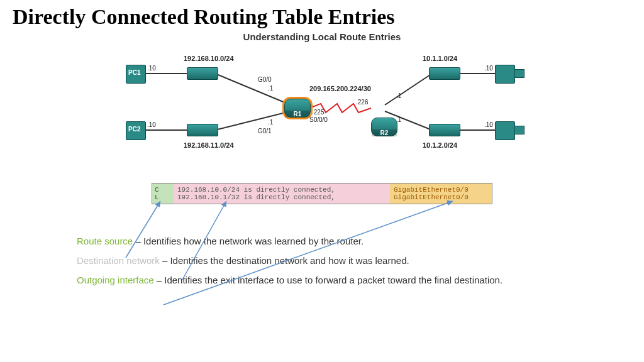 The height and width of the screenshot is (362, 644). I want to click on iface-label: G0/1, so click(265, 131).